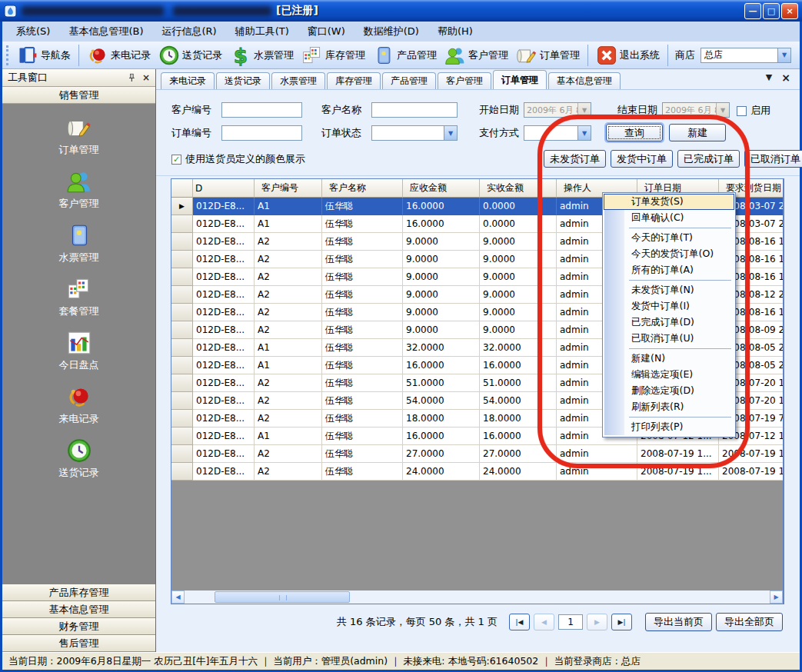  Describe the element at coordinates (669, 271) in the screenshot. I see `context-menu-item: 所有的订单(A)` at that location.